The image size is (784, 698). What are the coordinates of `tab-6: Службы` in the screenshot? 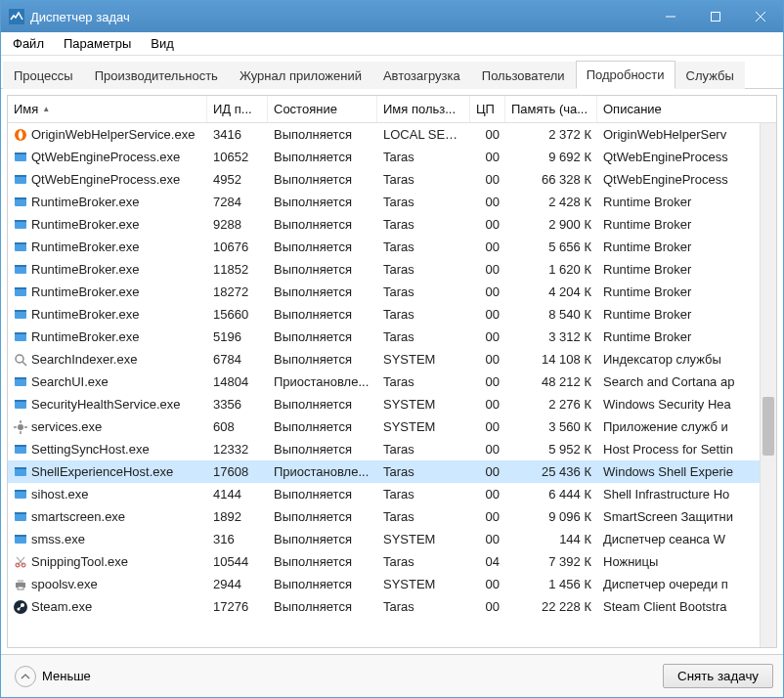 It's located at (710, 75).